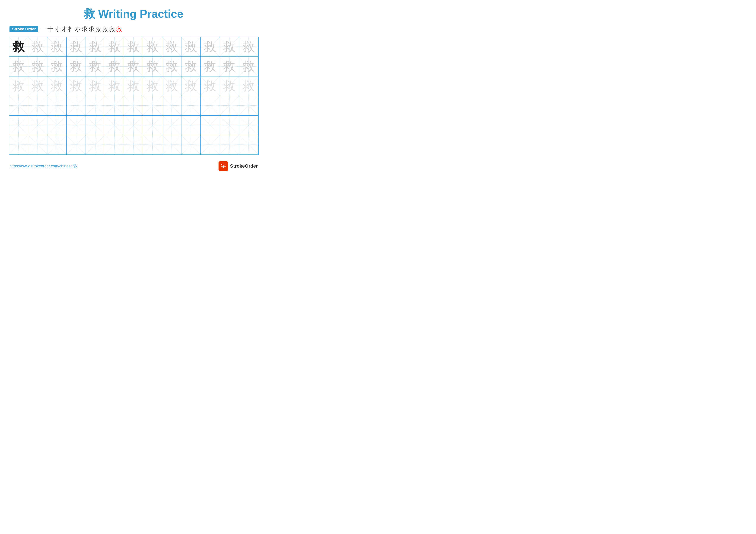 This screenshot has height=534, width=756. I want to click on grid-cell-2-3: 救, so click(57, 66).